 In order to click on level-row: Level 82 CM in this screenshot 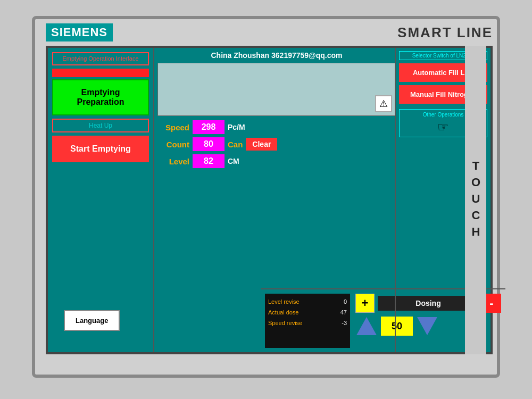, I will do `click(277, 161)`.